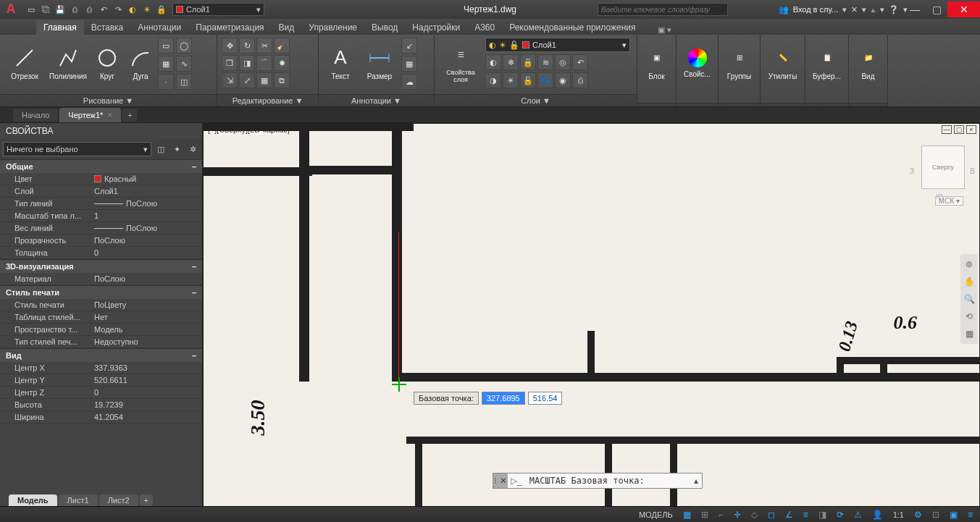 This screenshot has height=522, width=980. Describe the element at coordinates (493, 62) in the screenshot. I see `layer-off-icon: ◐` at that location.